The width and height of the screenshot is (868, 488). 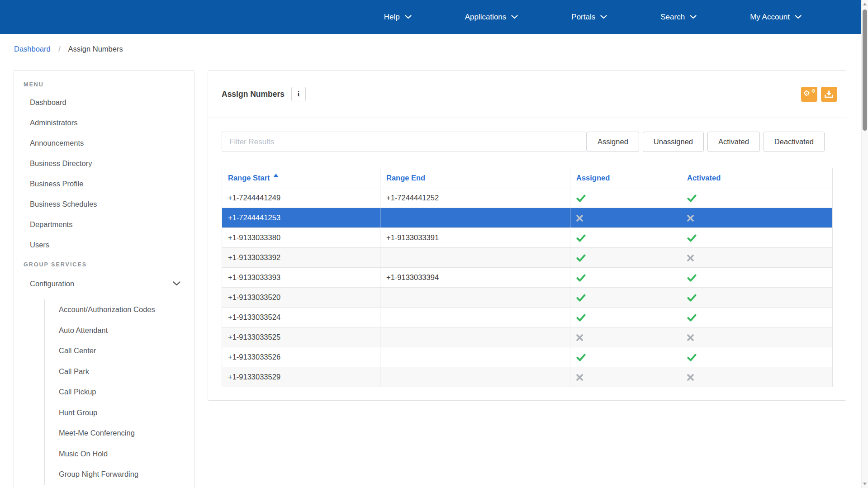 What do you see at coordinates (104, 164) in the screenshot?
I see `sidebar-item-business-directory: Business Directory` at bounding box center [104, 164].